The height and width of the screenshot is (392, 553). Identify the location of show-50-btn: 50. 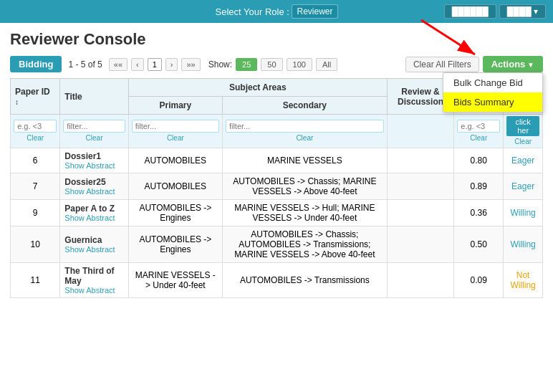
(271, 64).